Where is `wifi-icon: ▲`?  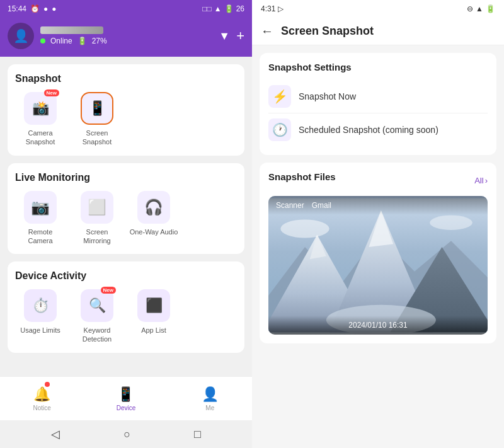
wifi-icon: ▲ is located at coordinates (218, 9).